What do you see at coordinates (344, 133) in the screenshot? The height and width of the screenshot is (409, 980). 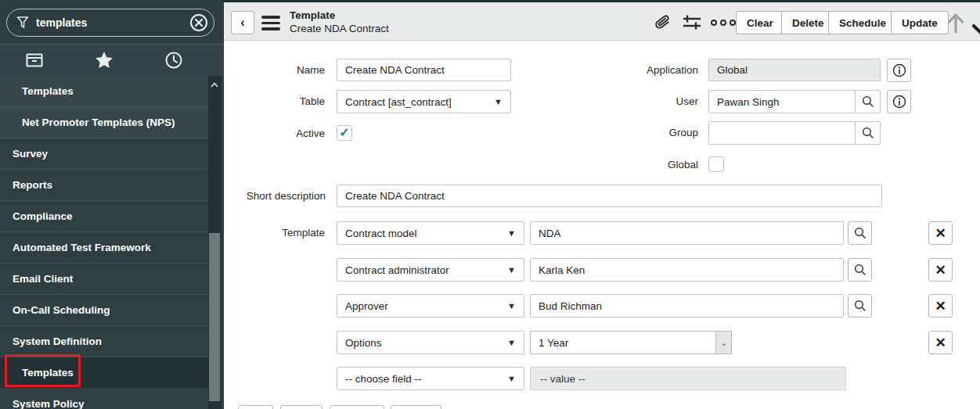 I see `active-checkbox` at bounding box center [344, 133].